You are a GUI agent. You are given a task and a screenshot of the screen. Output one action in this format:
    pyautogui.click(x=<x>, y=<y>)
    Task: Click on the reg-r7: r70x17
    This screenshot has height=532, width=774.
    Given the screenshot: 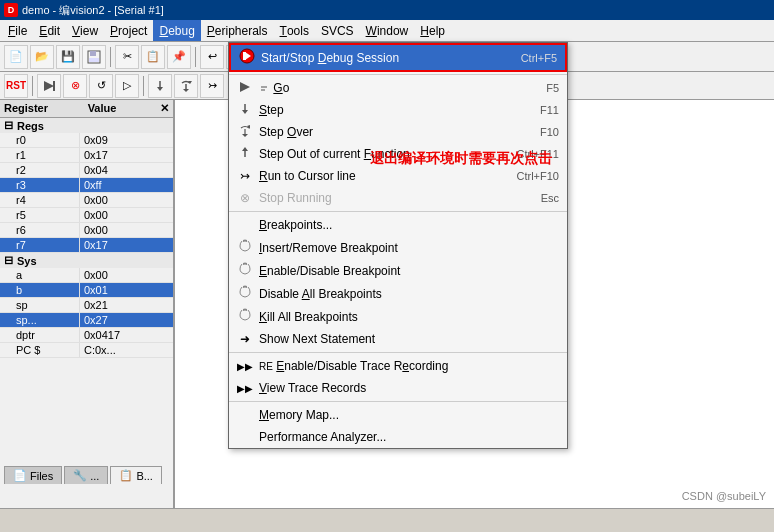 What is the action you would take?
    pyautogui.click(x=86, y=246)
    